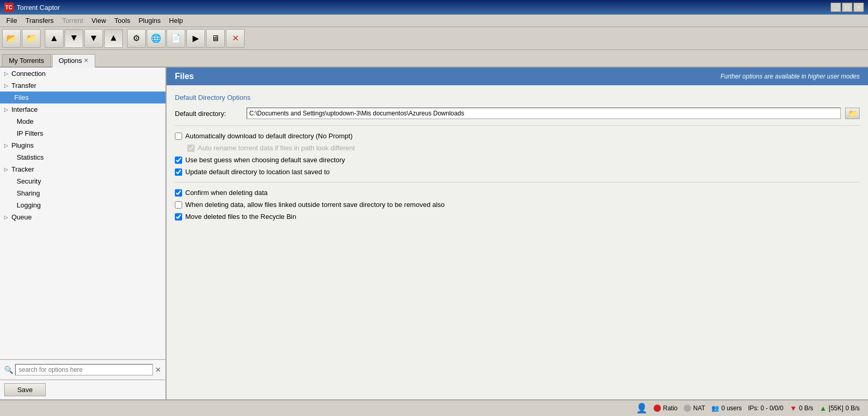 Image resolution: width=868 pixels, height=416 pixels. I want to click on allow-linked-files-checkbox, so click(178, 205).